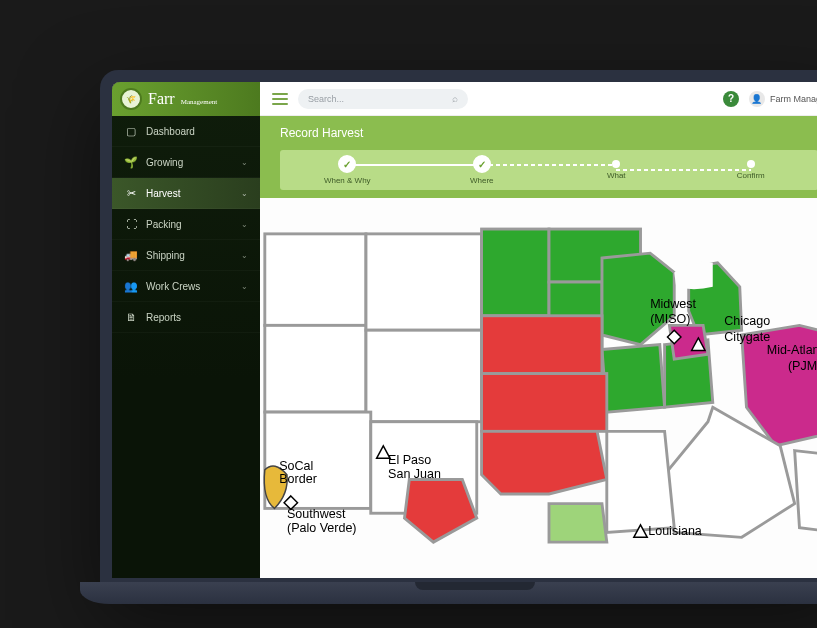 The width and height of the screenshot is (817, 628). What do you see at coordinates (410, 460) in the screenshot?
I see `map-label: El Paso` at bounding box center [410, 460].